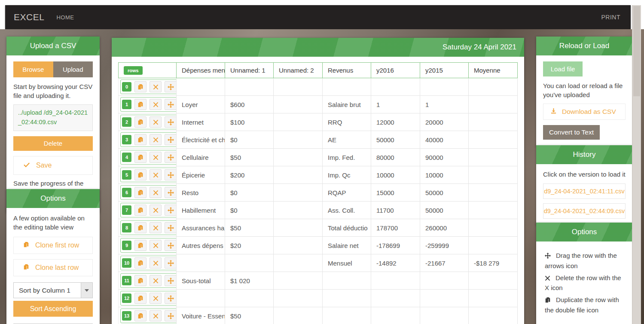 The image size is (644, 324). Describe the element at coordinates (396, 246) in the screenshot. I see `table-cell: -178699` at that location.